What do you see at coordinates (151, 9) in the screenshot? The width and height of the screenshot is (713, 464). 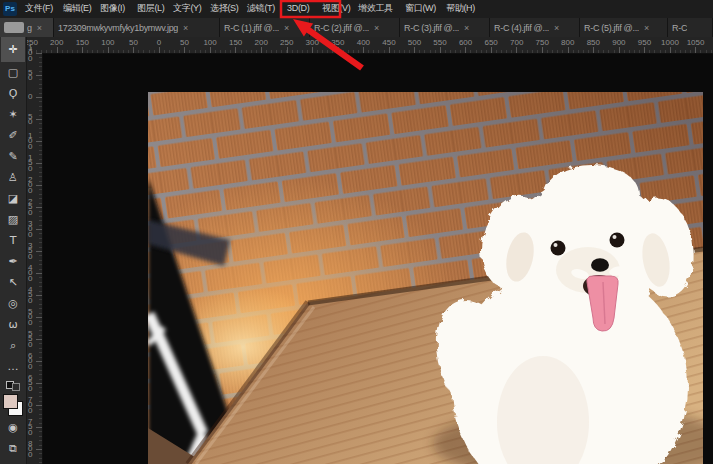 I see `menu-item-3: 图层(L)` at bounding box center [151, 9].